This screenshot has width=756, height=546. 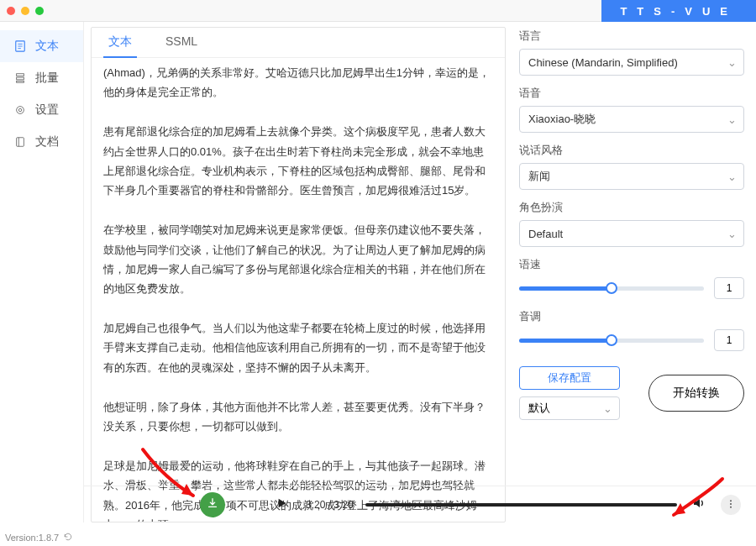 I want to click on window-controls, so click(x=25, y=11).